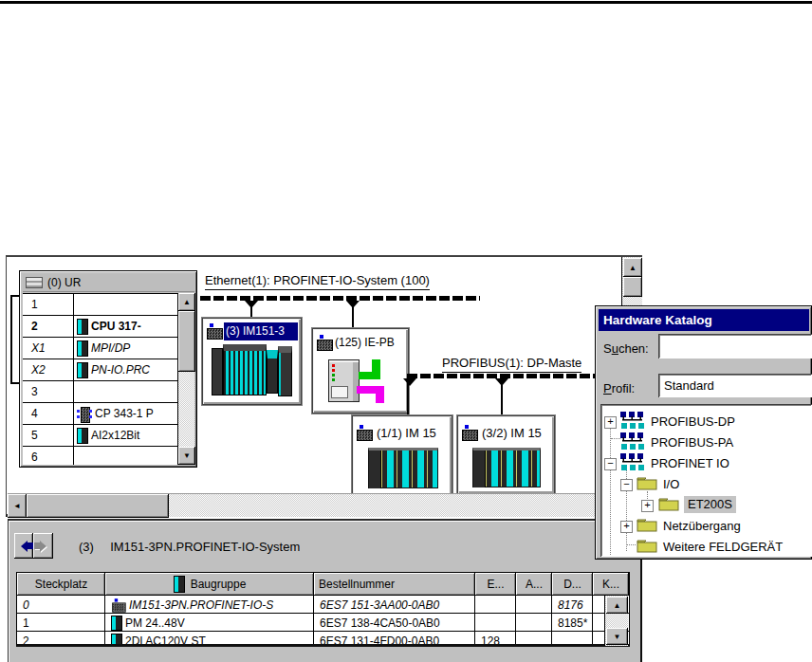 This screenshot has width=812, height=662. What do you see at coordinates (17, 506) in the screenshot?
I see `pane-scroll-left-button: ◄` at bounding box center [17, 506].